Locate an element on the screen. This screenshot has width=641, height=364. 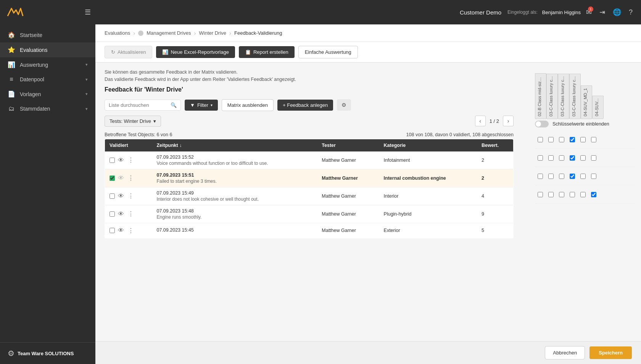
test-filter-select: Tests: Winter Drive ▾ is located at coordinates (133, 121).